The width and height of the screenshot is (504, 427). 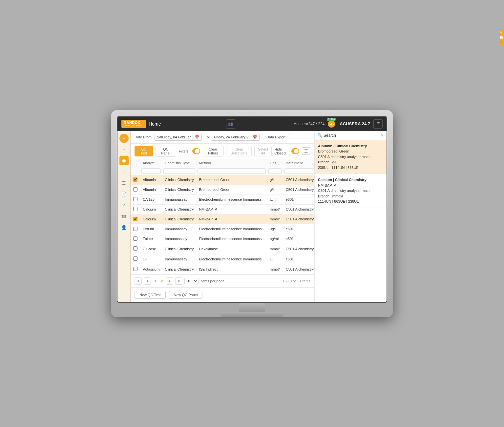 I want to click on table-row: LH Immunoassay Electrochemiluminescence …, so click(x=222, y=259).